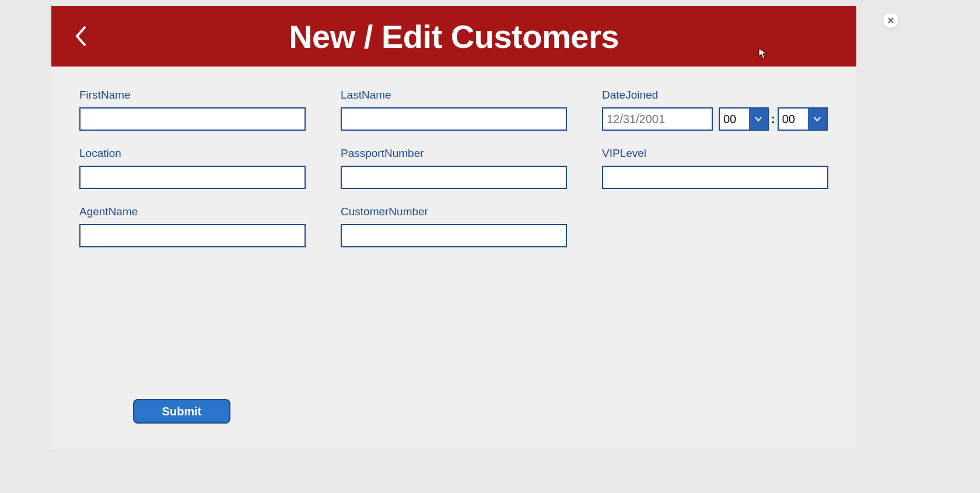 The height and width of the screenshot is (493, 980). What do you see at coordinates (715, 168) in the screenshot?
I see `field-vip-level: VIPLevel` at bounding box center [715, 168].